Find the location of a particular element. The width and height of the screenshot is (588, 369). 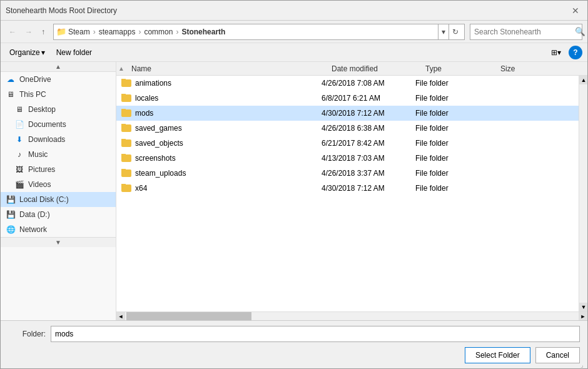

sidebar-label-thispc: This PC is located at coordinates (33, 94).